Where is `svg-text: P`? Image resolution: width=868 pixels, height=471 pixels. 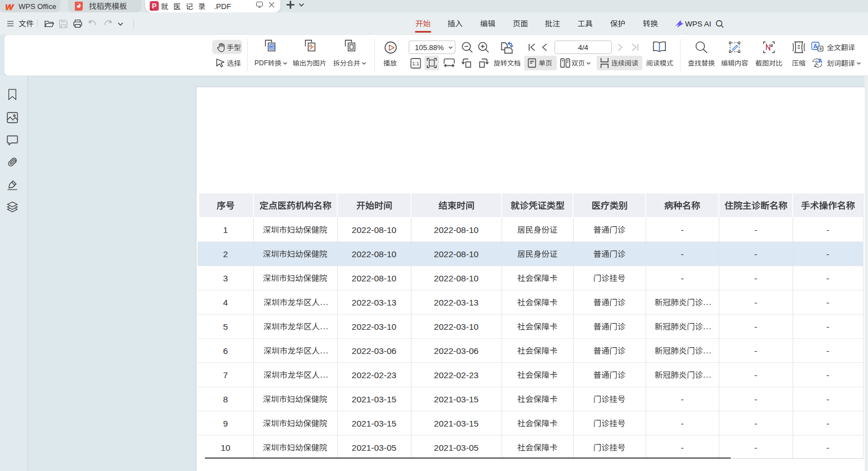
svg-text: P is located at coordinates (154, 6).